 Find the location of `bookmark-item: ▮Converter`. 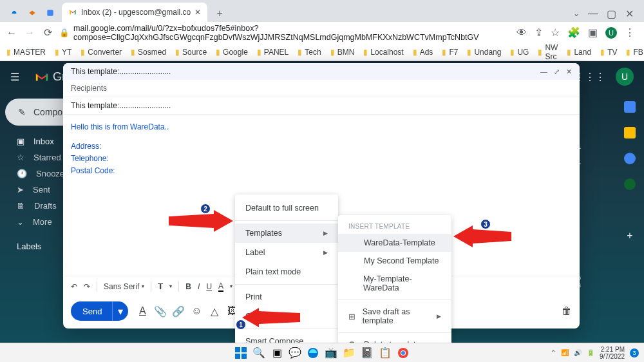

bookmark-item: ▮Converter is located at coordinates (101, 52).